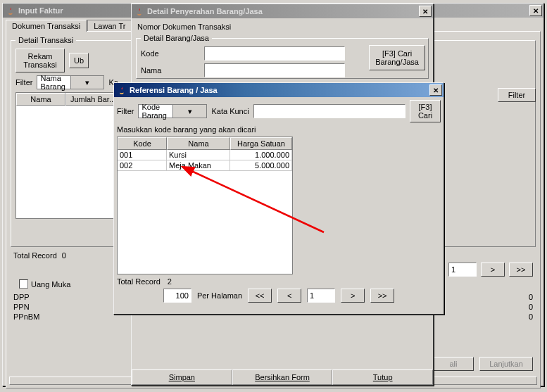 Image resolution: width=547 pixels, height=392 pixels. Describe the element at coordinates (199, 166) in the screenshot. I see `cell-nama: Meja Makan` at that location.